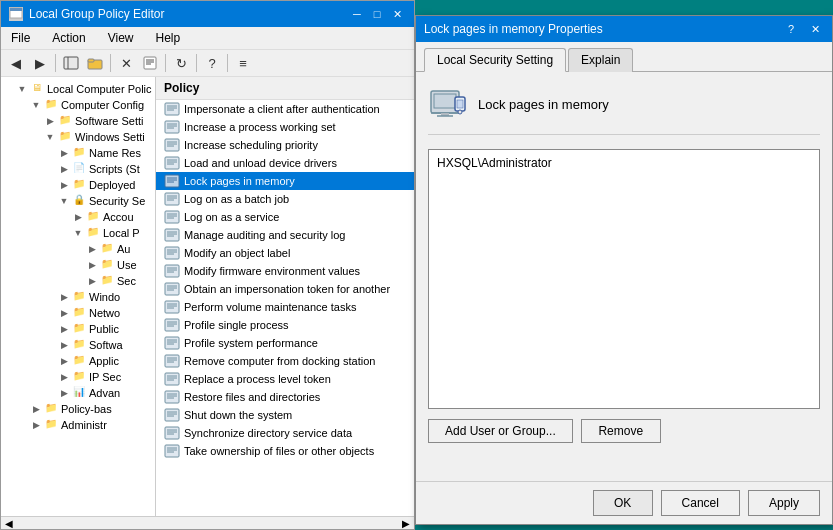 The width and height of the screenshot is (833, 530). I want to click on help-button: ?, so click(212, 63).